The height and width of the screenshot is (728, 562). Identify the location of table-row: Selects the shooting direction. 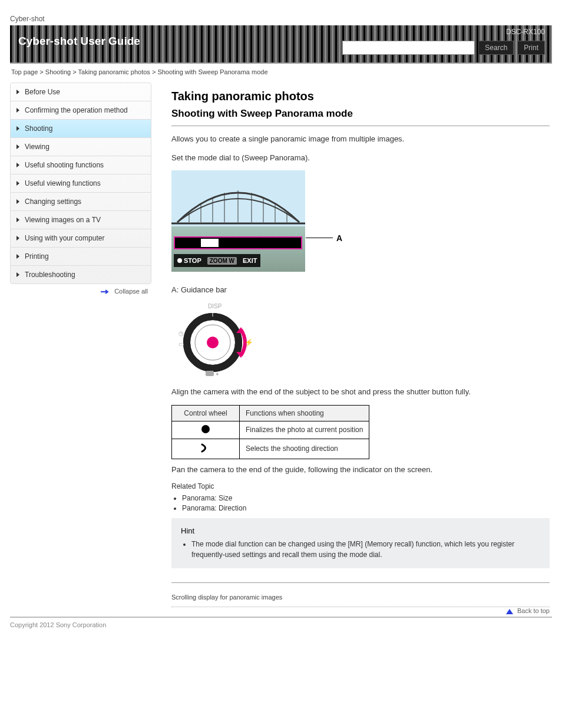
(271, 449).